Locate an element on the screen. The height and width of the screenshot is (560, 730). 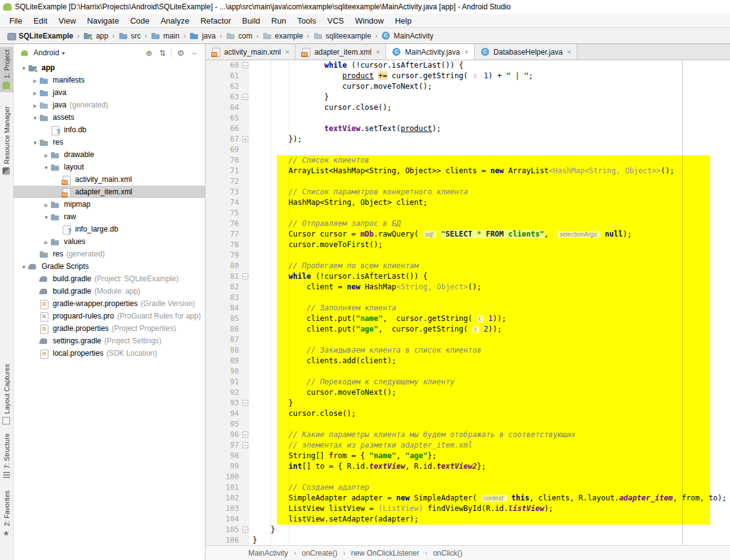
tree-item-activity-main-xml: activity_main.xml is located at coordinates (109, 179).